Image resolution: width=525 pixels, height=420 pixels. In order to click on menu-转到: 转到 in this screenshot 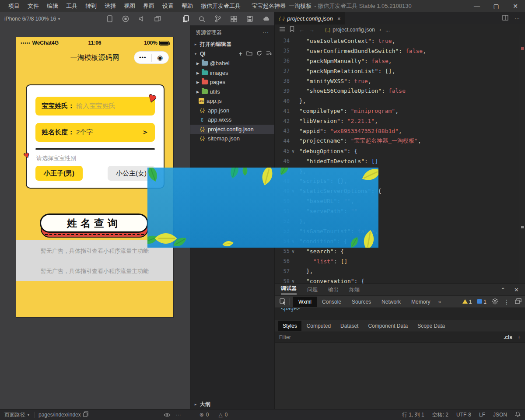, I will do `click(91, 6)`.